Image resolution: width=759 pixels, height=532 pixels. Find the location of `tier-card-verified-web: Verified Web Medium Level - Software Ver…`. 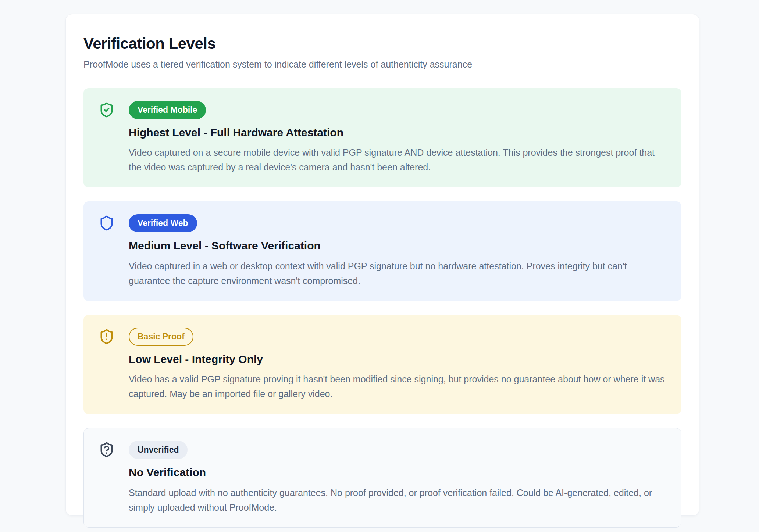

tier-card-verified-web: Verified Web Medium Level - Software Ver… is located at coordinates (382, 251).